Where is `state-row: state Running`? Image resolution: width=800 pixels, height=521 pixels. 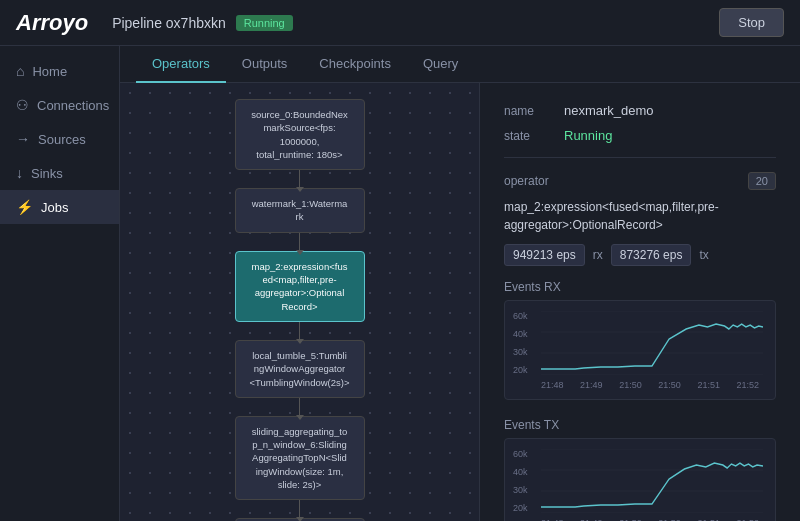 state-row: state Running is located at coordinates (640, 136).